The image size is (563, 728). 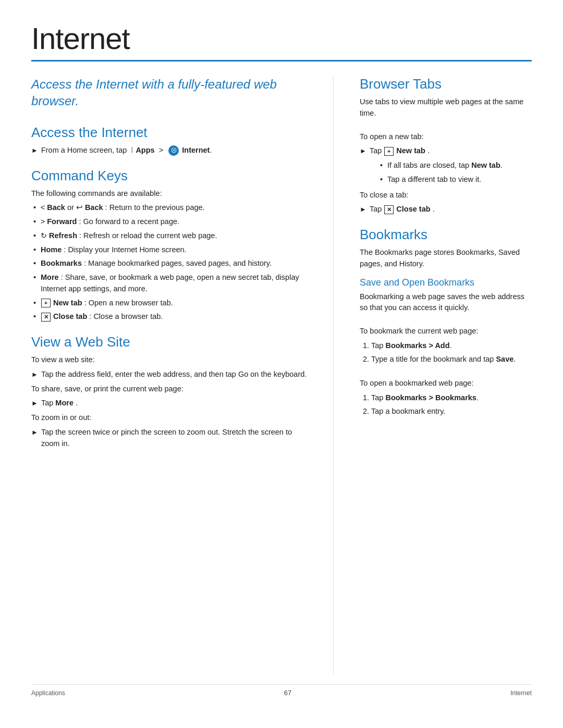 What do you see at coordinates (169, 194) in the screenshot?
I see `command-keys-intro: The following commands are available:` at bounding box center [169, 194].